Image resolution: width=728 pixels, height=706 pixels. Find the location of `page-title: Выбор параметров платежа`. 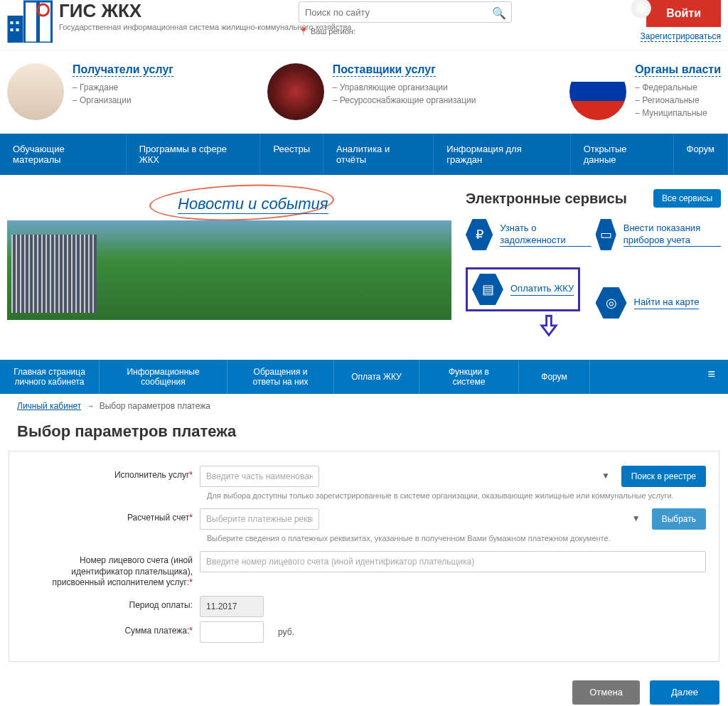

page-title: Выбор параметров платежа is located at coordinates (364, 434).